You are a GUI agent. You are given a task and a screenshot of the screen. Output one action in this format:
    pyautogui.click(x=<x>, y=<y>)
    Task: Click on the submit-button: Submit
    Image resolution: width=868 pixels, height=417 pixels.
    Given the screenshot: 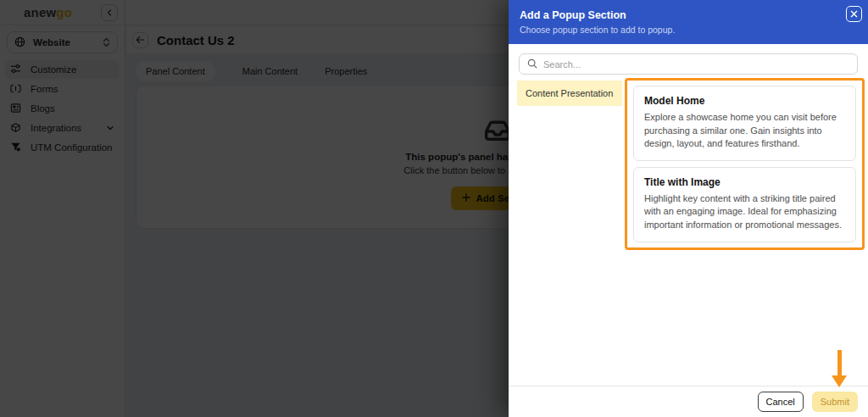 What is the action you would take?
    pyautogui.click(x=835, y=402)
    